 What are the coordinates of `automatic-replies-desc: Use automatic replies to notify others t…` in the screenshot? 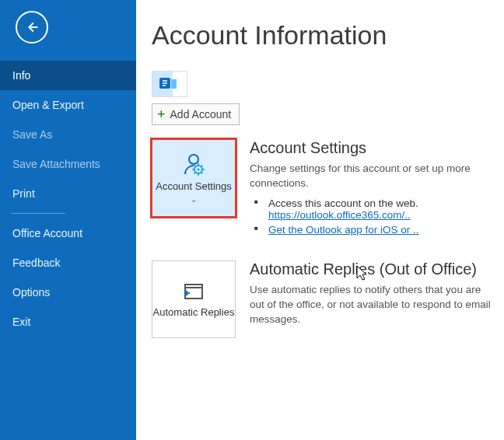 It's located at (373, 305).